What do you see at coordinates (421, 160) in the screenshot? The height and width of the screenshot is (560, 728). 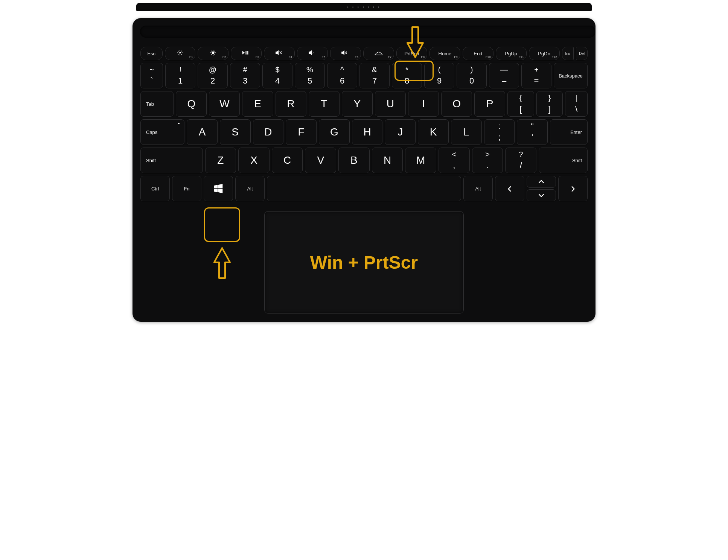 I see `key-m: M` at bounding box center [421, 160].